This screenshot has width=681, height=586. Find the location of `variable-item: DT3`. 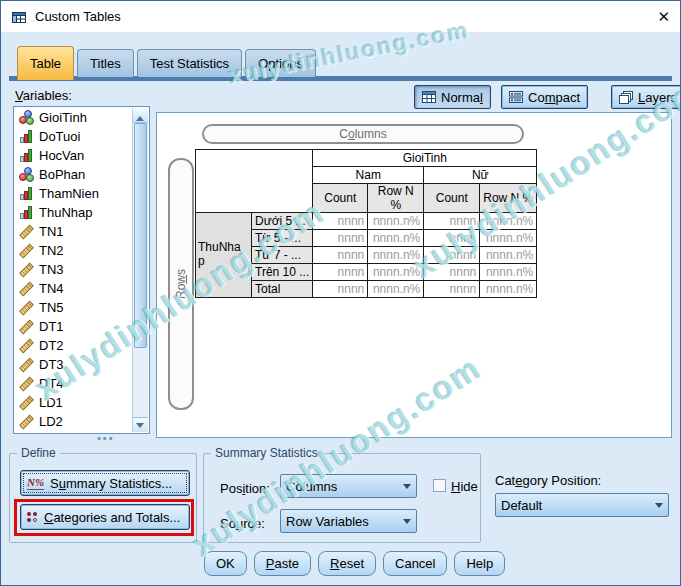

variable-item: DT3 is located at coordinates (74, 364).